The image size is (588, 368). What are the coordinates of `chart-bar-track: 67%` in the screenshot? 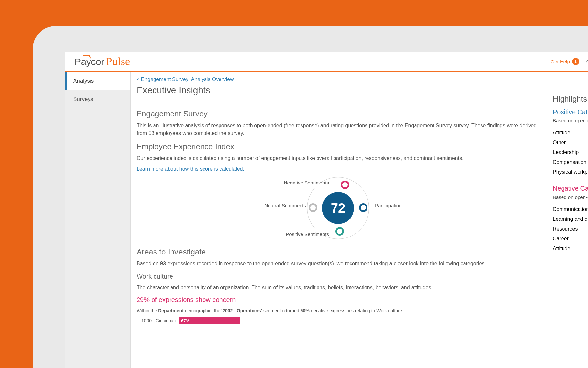 It's located at (225, 321).